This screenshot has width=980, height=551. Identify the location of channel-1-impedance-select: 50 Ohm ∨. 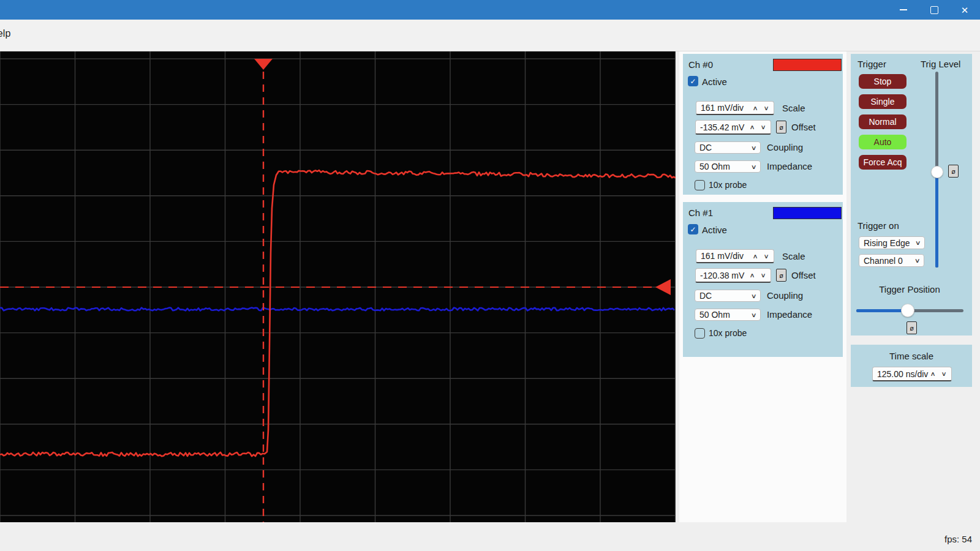
(728, 315).